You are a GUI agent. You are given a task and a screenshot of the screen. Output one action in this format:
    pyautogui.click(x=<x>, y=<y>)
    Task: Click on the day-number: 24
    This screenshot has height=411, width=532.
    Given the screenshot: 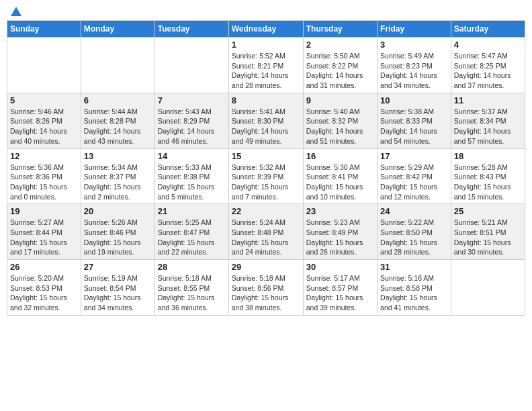 What is the action you would take?
    pyautogui.click(x=414, y=211)
    